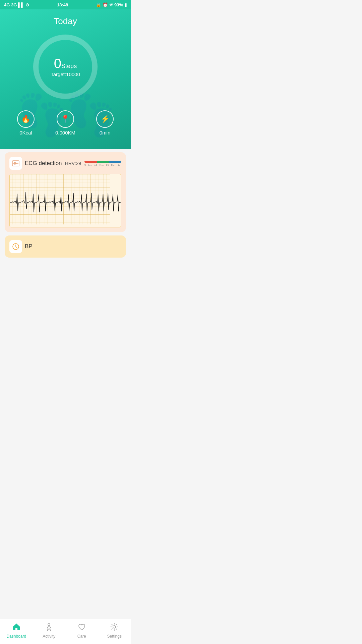 The image size is (362, 644). Describe the element at coordinates (36, 163) in the screenshot. I see `ecg-title-group: ECG detection` at that location.